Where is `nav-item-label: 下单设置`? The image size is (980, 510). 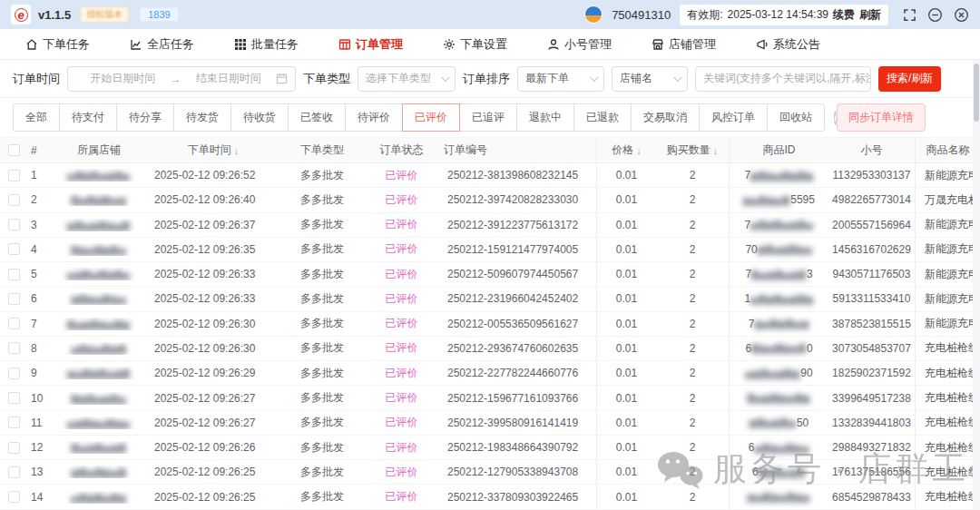 nav-item-label: 下单设置 is located at coordinates (484, 44).